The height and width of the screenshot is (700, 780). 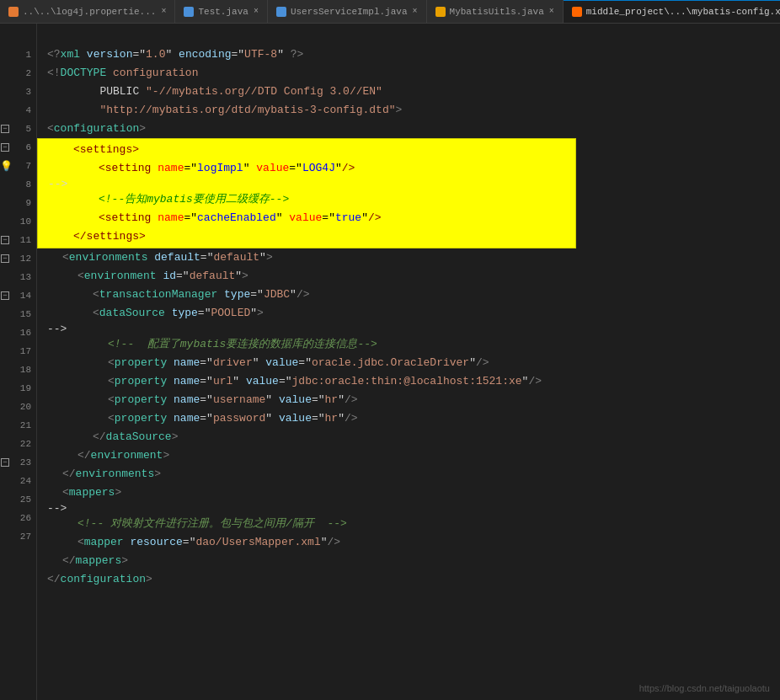 What do you see at coordinates (21, 481) in the screenshot?
I see `line-num-24: 24` at bounding box center [21, 481].